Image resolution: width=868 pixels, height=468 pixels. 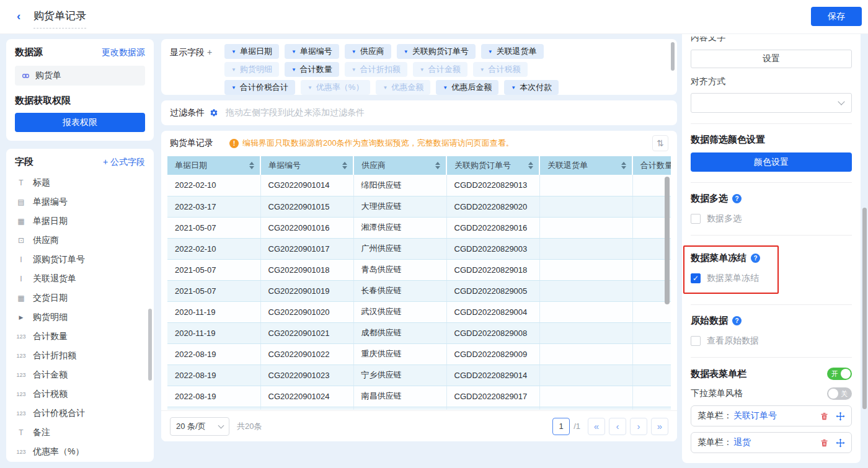 I want to click on last-page-button: », so click(x=660, y=426).